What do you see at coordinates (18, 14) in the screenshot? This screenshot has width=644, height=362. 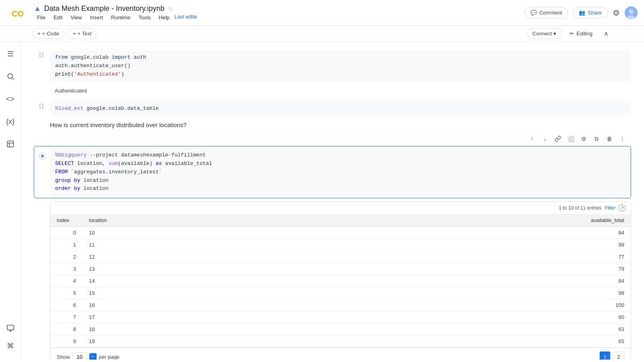 I see `svg-text: CO` at bounding box center [18, 14].